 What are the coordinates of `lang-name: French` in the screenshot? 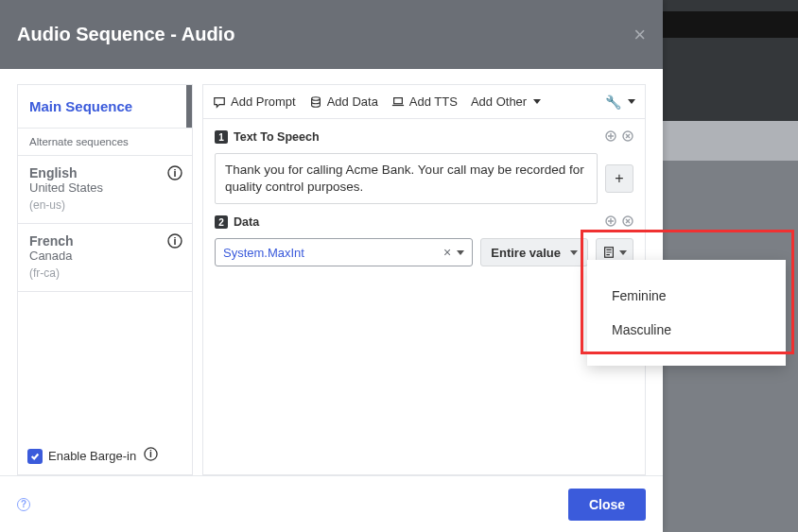 It's located at (105, 241).